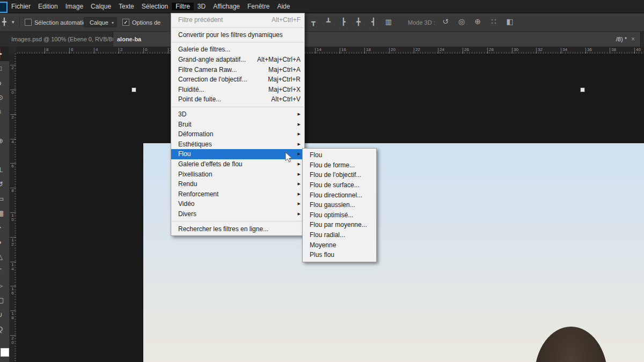  What do you see at coordinates (510, 21) in the screenshot?
I see `3d-camera-icon: ◧` at bounding box center [510, 21].